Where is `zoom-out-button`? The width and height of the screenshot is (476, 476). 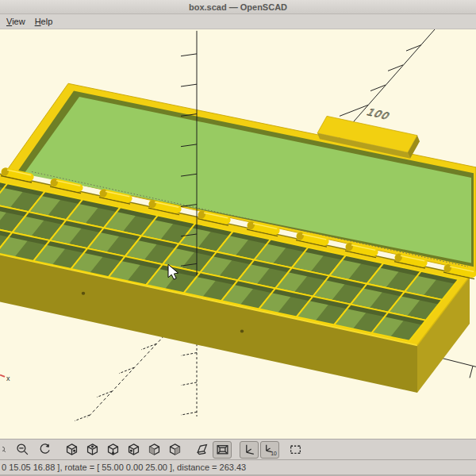
zoom-out-button is located at coordinates (22, 450).